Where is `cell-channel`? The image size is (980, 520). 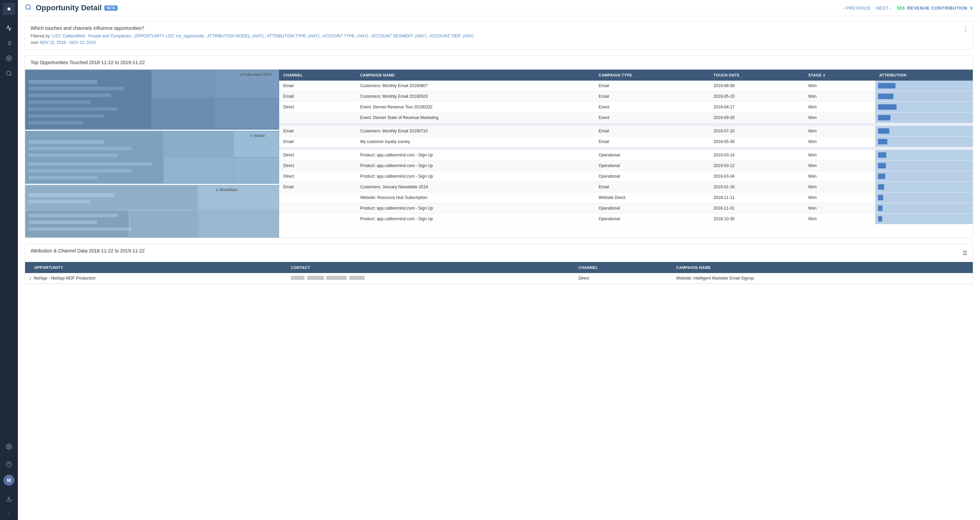
cell-channel is located at coordinates (318, 208).